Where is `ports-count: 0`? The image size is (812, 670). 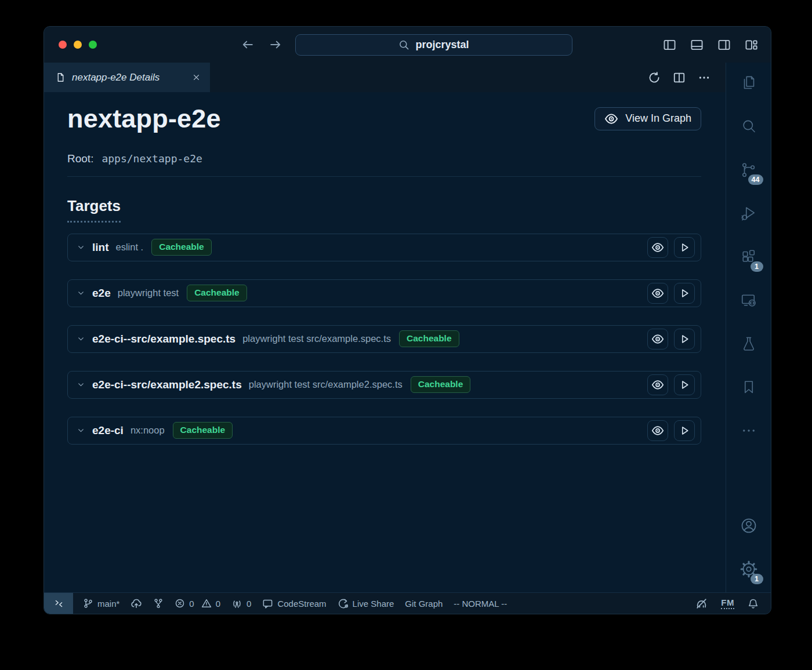 ports-count: 0 is located at coordinates (249, 604).